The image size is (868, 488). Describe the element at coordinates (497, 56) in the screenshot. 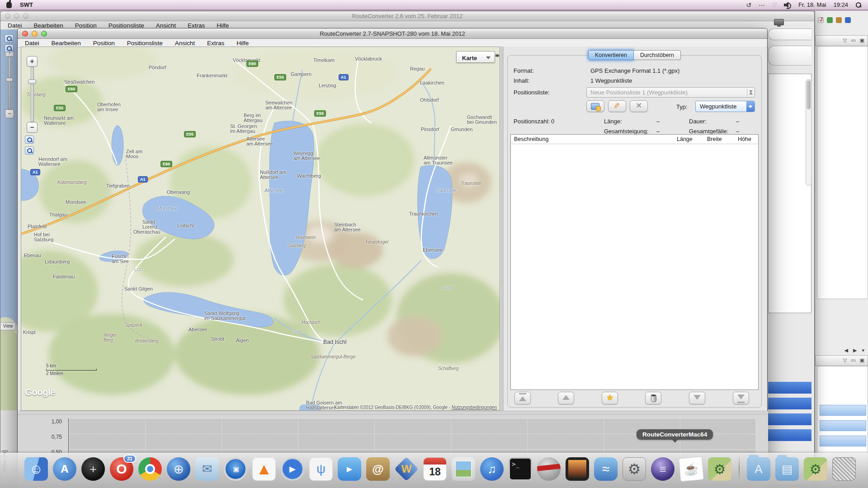

I see `panel-collapse-handle` at that location.